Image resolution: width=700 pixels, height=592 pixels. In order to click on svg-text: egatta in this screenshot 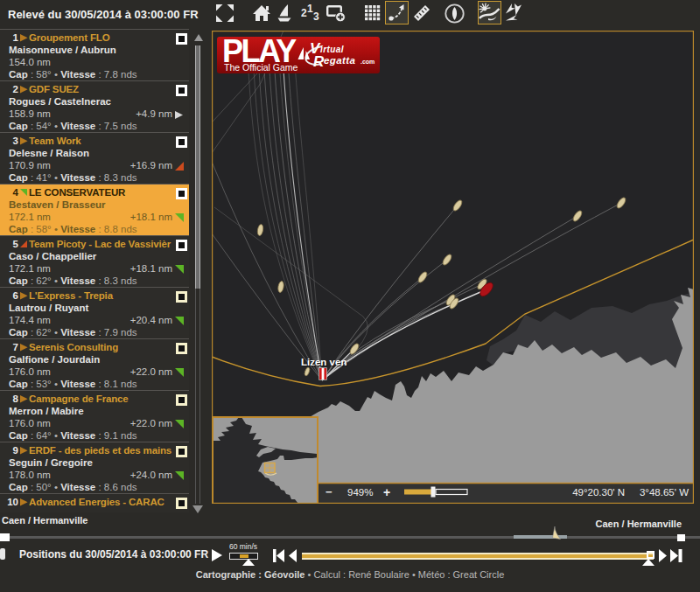, I will do `click(340, 60)`.